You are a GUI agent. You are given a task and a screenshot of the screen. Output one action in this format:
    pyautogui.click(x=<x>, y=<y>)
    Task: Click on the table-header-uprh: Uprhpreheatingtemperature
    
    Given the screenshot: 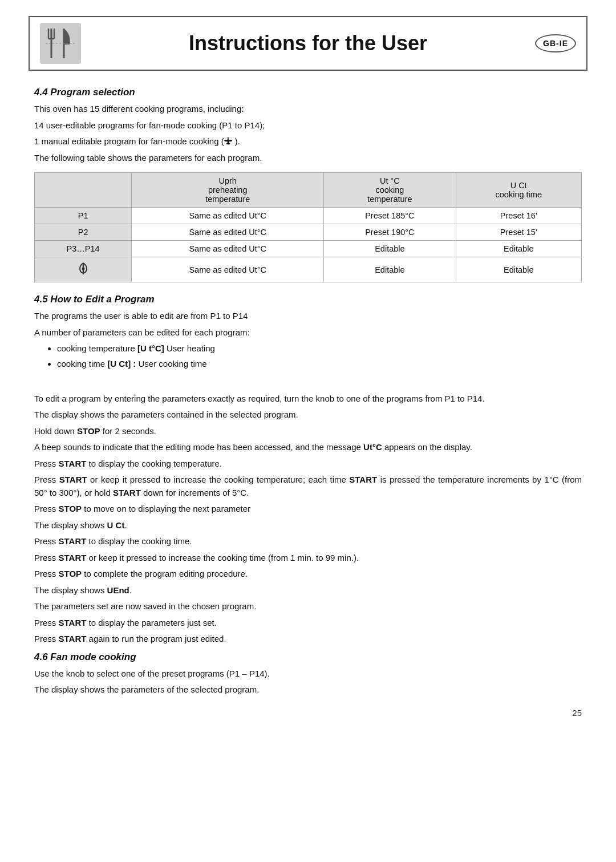 What is the action you would take?
    pyautogui.click(x=228, y=191)
    